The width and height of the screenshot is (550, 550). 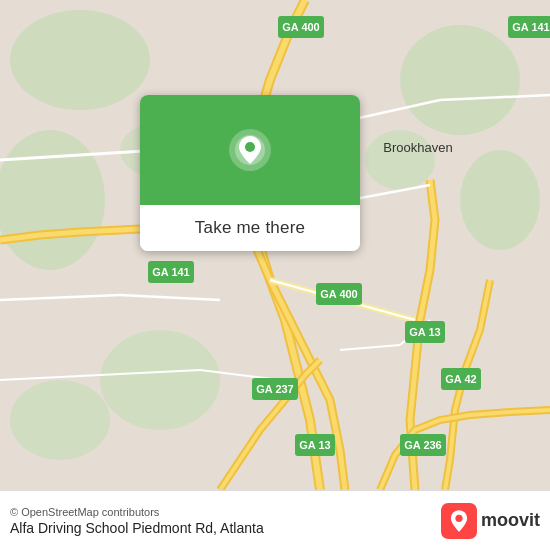 I want to click on svg-text: GA 42, so click(x=460, y=379).